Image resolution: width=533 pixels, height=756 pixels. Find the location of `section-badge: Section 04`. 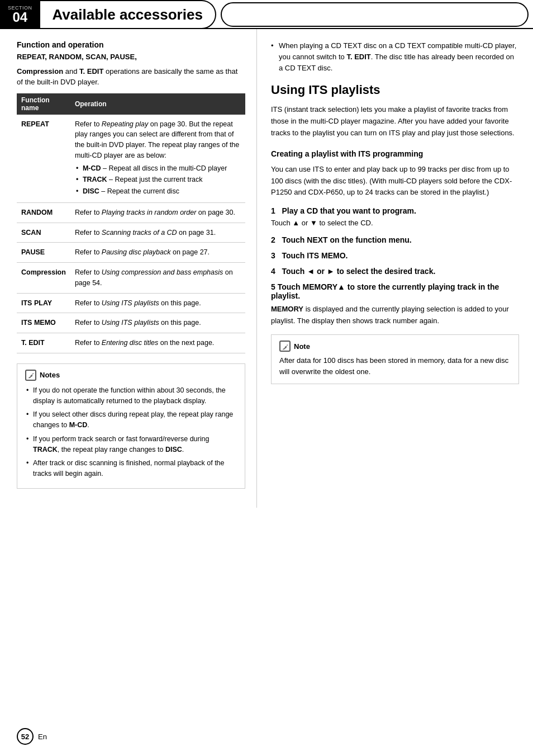

section-badge: Section 04 is located at coordinates (20, 15).